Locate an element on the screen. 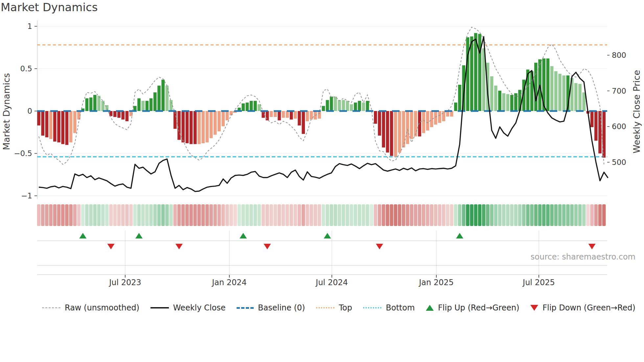 Image resolution: width=644 pixels, height=362 pixels. svg-text: 0.5 is located at coordinates (26, 69).